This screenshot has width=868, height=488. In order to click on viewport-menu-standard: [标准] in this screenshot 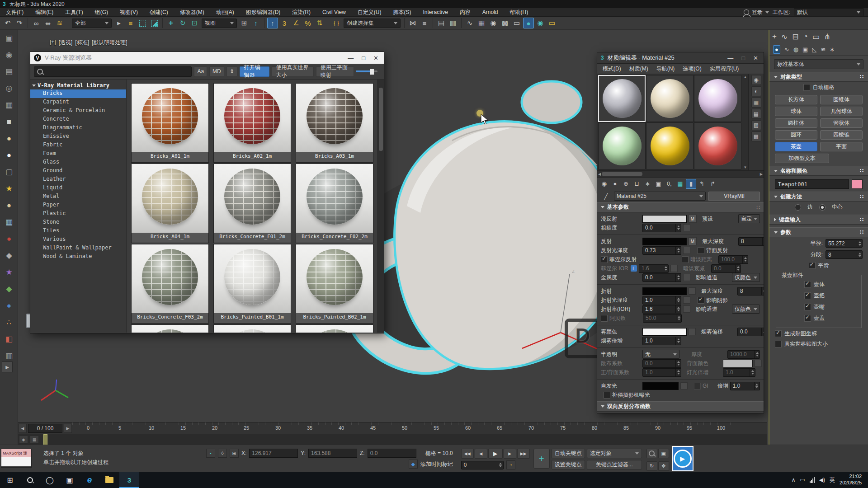, I will do `click(82, 42)`.